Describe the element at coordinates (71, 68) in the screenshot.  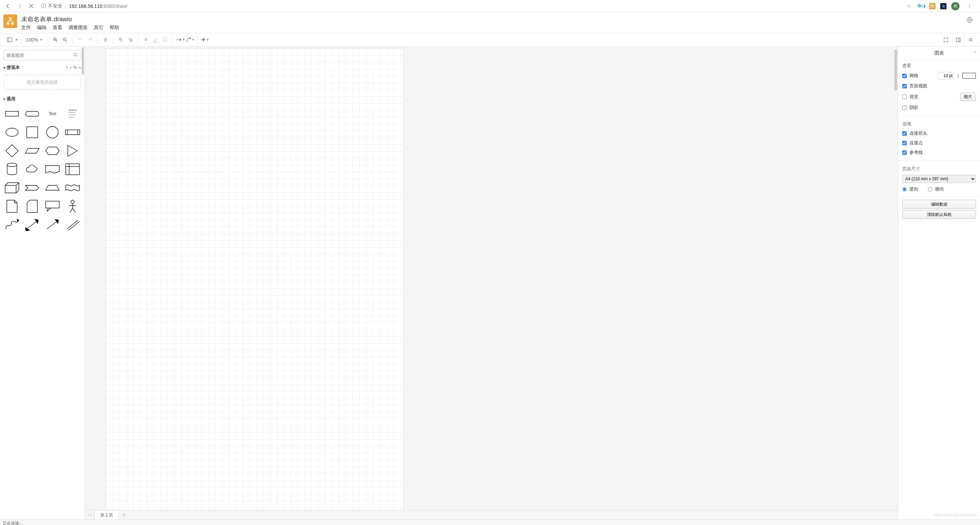
I see `scratchpad-add-icon: +` at that location.